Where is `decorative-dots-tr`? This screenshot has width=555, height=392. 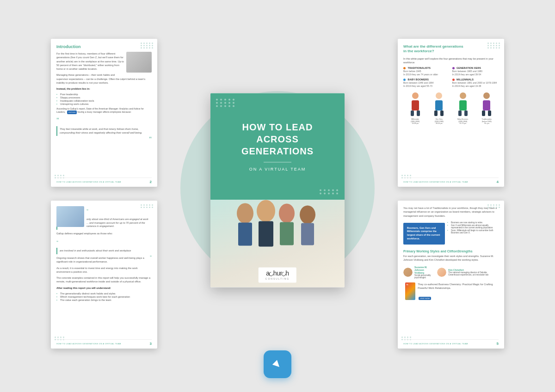
decorative-dots-tr is located at coordinates (147, 45).